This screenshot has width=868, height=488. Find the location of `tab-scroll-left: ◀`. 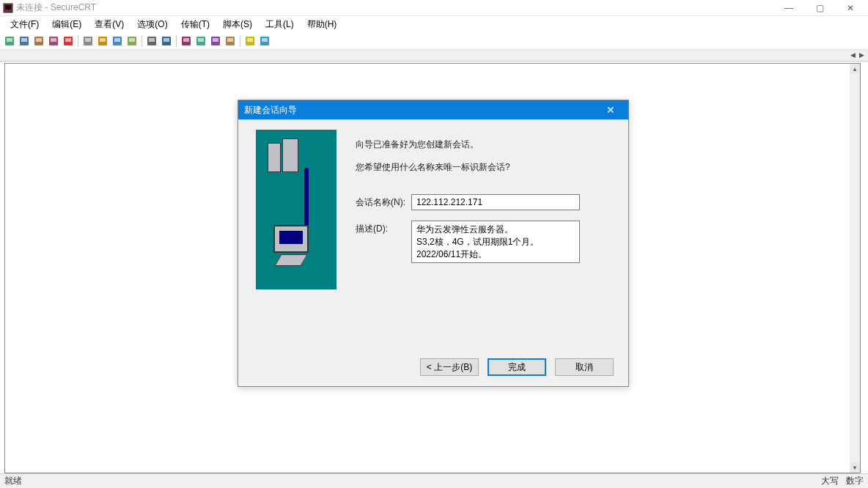

tab-scroll-left: ◀ is located at coordinates (853, 55).